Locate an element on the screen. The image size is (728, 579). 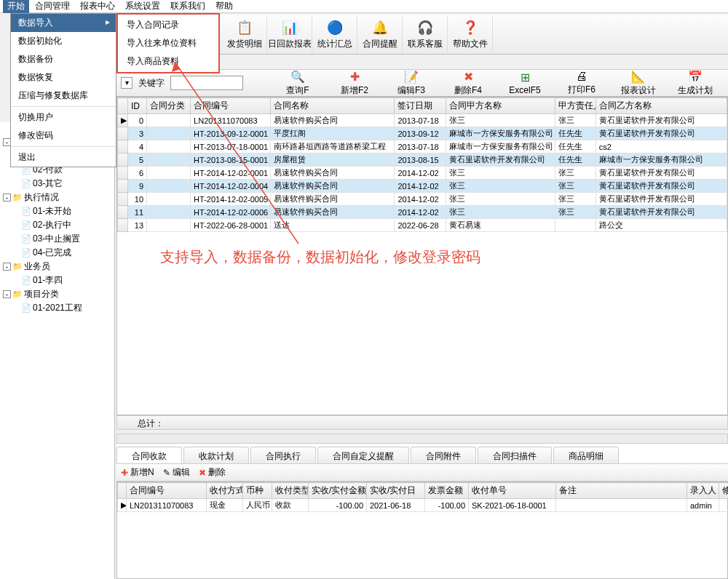
lower-tabs: 合同收款 收款计划 合同执行 合同自定义提醒 合同附件 合同扫描件 商品明细 is located at coordinates (422, 454).